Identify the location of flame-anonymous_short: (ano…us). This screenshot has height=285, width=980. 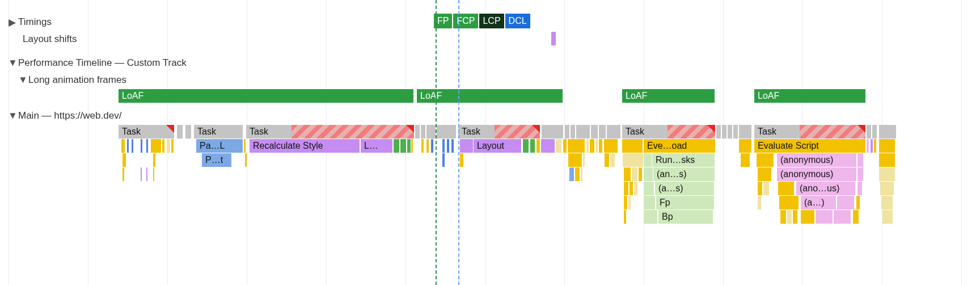
(826, 188).